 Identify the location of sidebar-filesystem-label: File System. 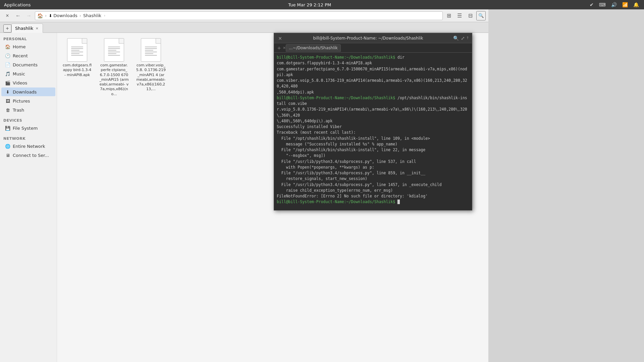
(25, 128).